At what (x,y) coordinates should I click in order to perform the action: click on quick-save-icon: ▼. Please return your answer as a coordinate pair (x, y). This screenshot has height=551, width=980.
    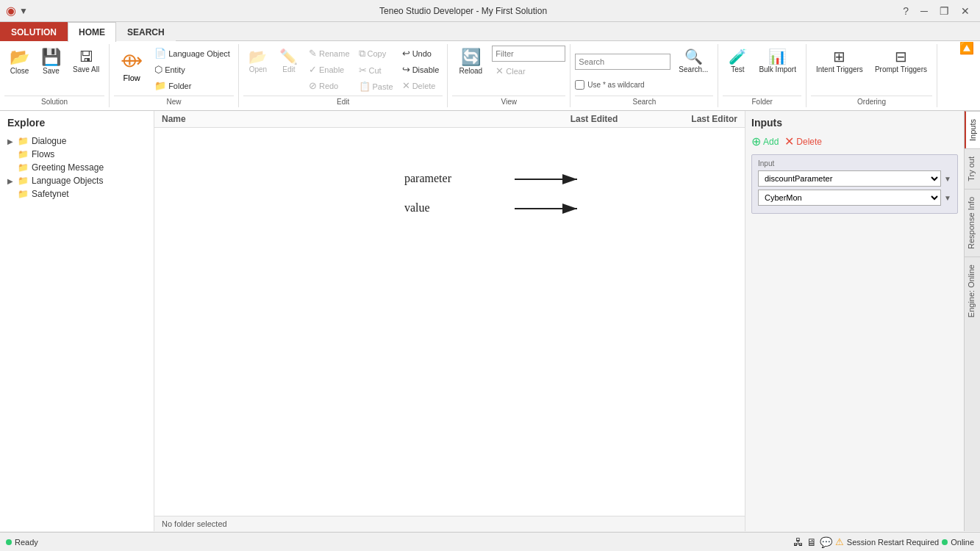
    Looking at the image, I should click on (24, 11).